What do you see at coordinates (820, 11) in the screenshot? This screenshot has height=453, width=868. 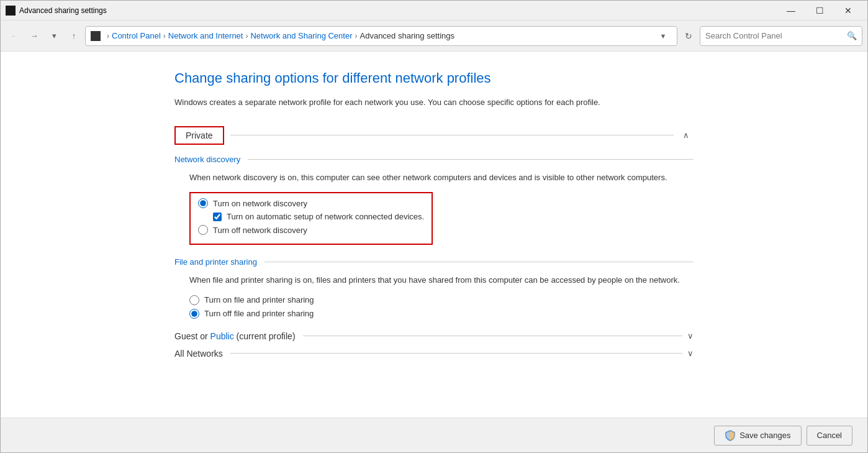 I see `title-bar-controls: — ☐ ✕` at bounding box center [820, 11].